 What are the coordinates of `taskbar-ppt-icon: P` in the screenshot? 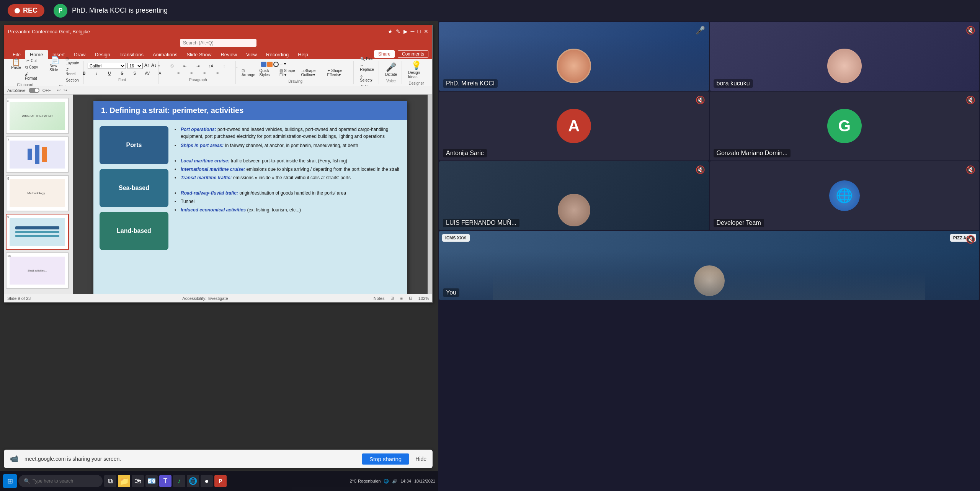 It's located at (220, 481).